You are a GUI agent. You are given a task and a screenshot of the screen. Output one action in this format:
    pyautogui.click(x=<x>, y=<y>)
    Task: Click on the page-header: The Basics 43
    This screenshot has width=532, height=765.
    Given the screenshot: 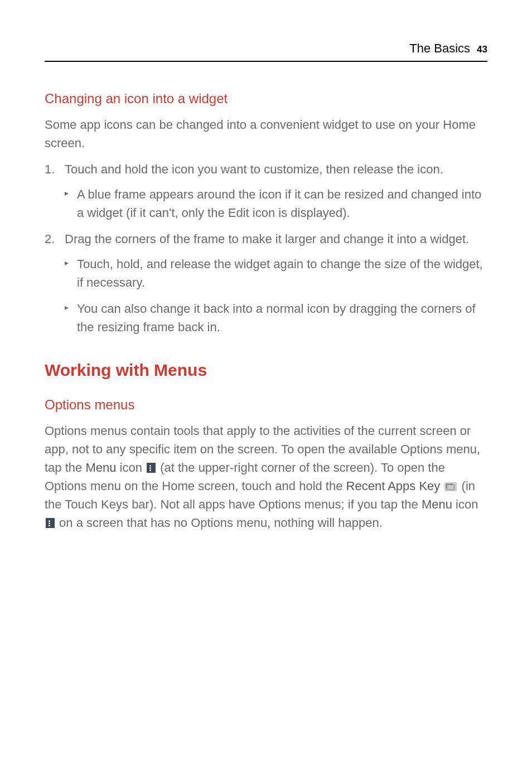 What is the action you would take?
    pyautogui.click(x=266, y=50)
    